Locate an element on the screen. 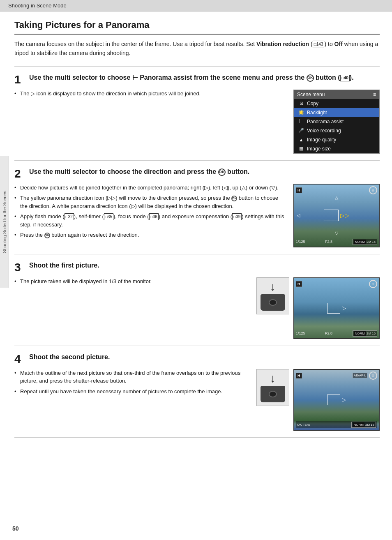  cam-top-right-4: AE/AF-L ⊕ is located at coordinates (365, 376).